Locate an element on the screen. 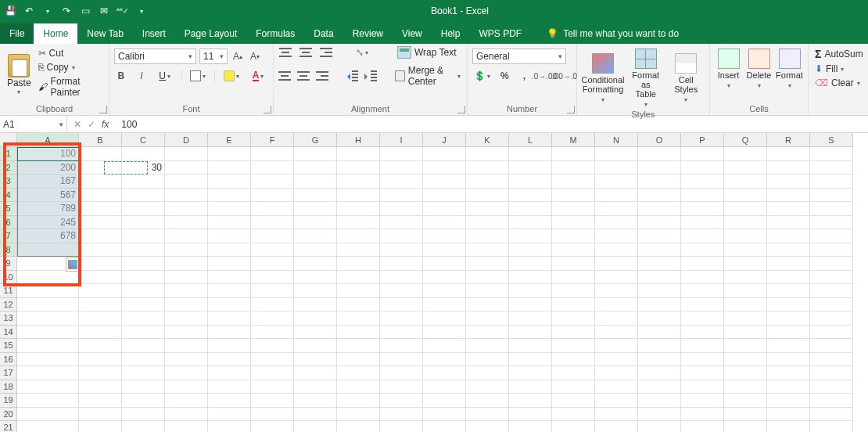 Image resolution: width=868 pixels, height=432 pixels. cell-M14 is located at coordinates (574, 333).